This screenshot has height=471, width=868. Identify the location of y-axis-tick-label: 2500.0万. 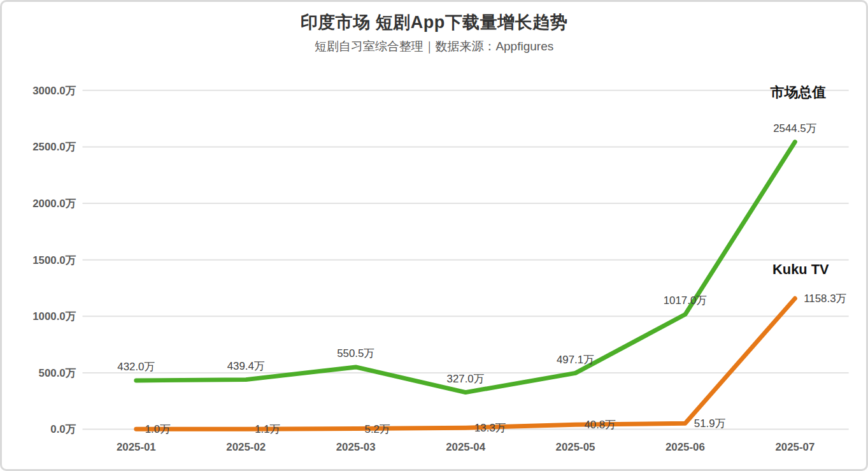
(55, 147).